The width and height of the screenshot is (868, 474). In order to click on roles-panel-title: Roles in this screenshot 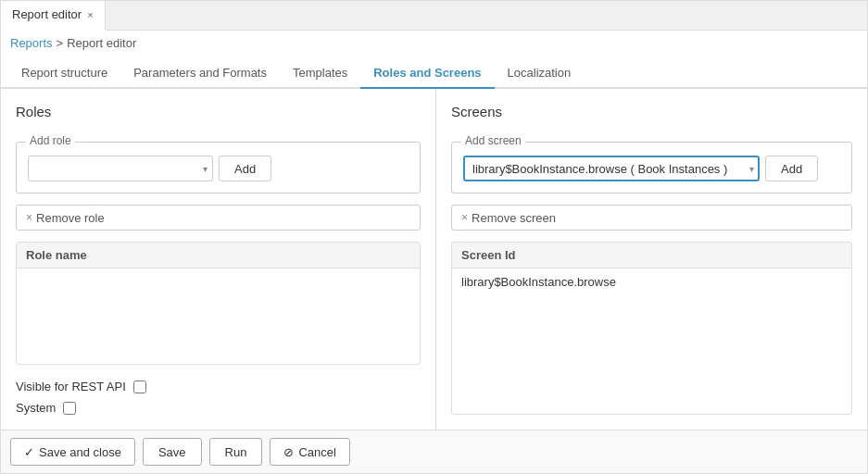, I will do `click(219, 111)`.